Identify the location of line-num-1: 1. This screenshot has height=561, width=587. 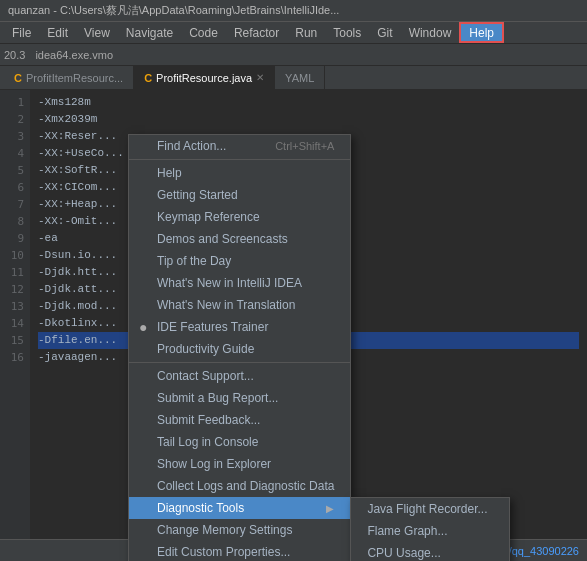
(12, 102).